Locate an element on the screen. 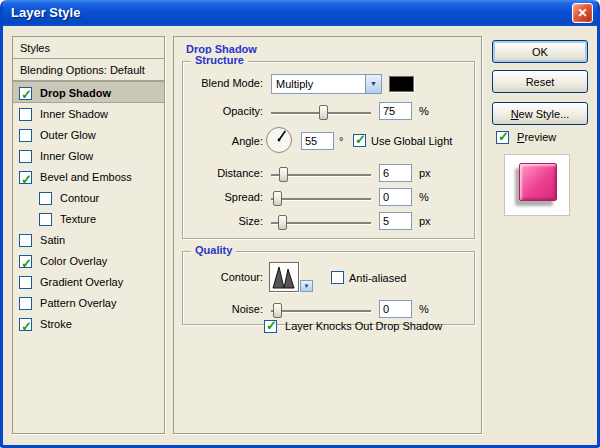 The width and height of the screenshot is (600, 448). style-item-label: Texture is located at coordinates (78, 219).